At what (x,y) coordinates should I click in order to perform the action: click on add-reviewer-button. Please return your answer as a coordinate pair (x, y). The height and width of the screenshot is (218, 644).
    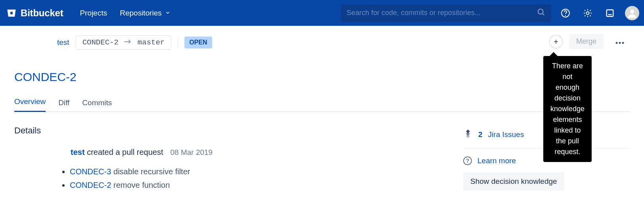
    Looking at the image, I should click on (556, 42).